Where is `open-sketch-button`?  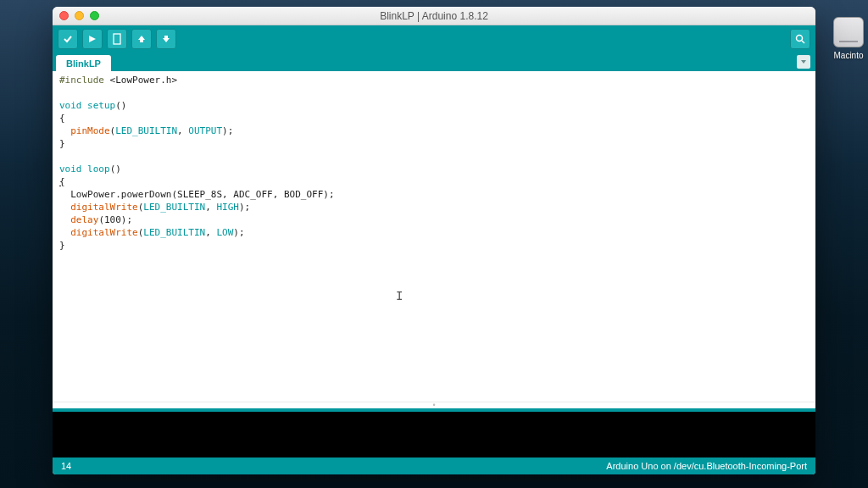
open-sketch-button is located at coordinates (142, 39).